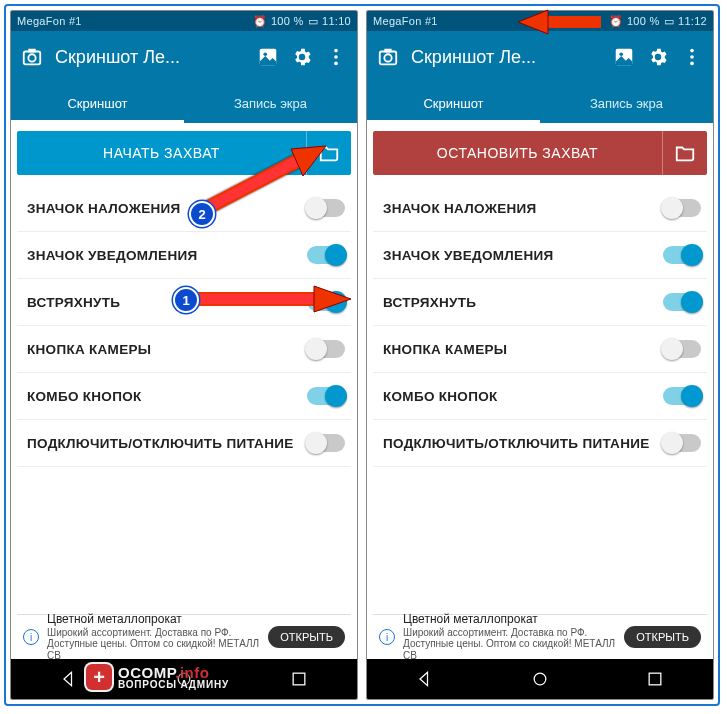 This screenshot has height=714, width=727. Describe the element at coordinates (184, 21) in the screenshot. I see `status-bar: MegaFon #1 ⏰ 100 % ▭ 11:10` at that location.